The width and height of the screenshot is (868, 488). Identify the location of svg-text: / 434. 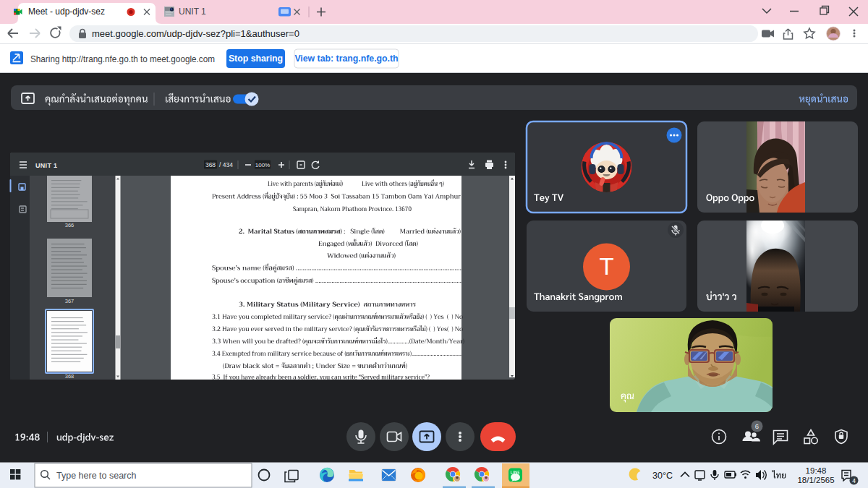
(226, 165).